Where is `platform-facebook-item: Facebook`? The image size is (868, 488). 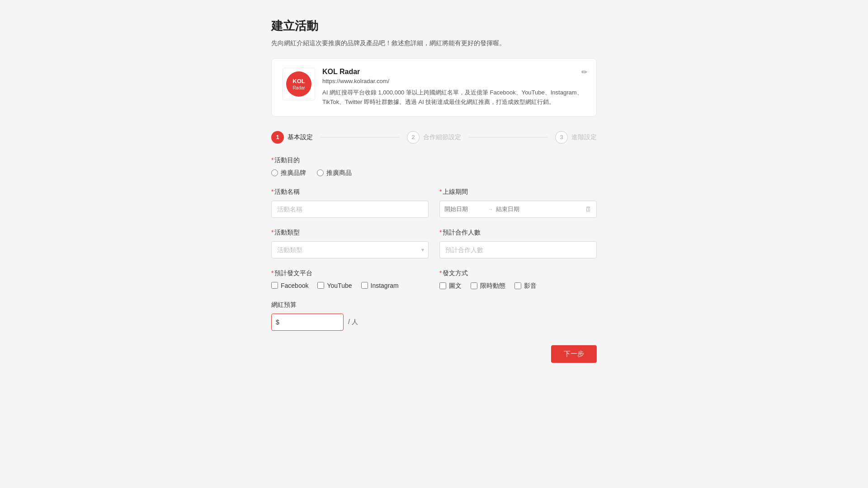
platform-facebook-item: Facebook is located at coordinates (290, 286).